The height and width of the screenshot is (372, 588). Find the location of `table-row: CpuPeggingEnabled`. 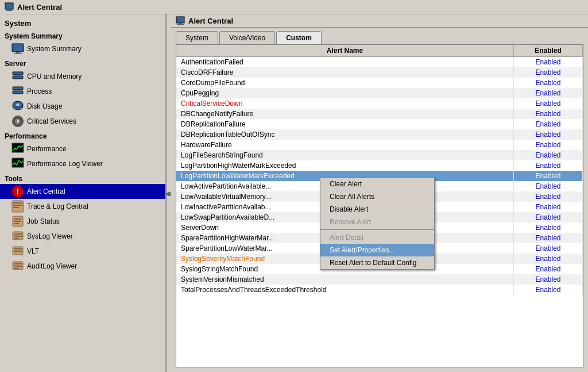

table-row: CpuPeggingEnabled is located at coordinates (380, 93).